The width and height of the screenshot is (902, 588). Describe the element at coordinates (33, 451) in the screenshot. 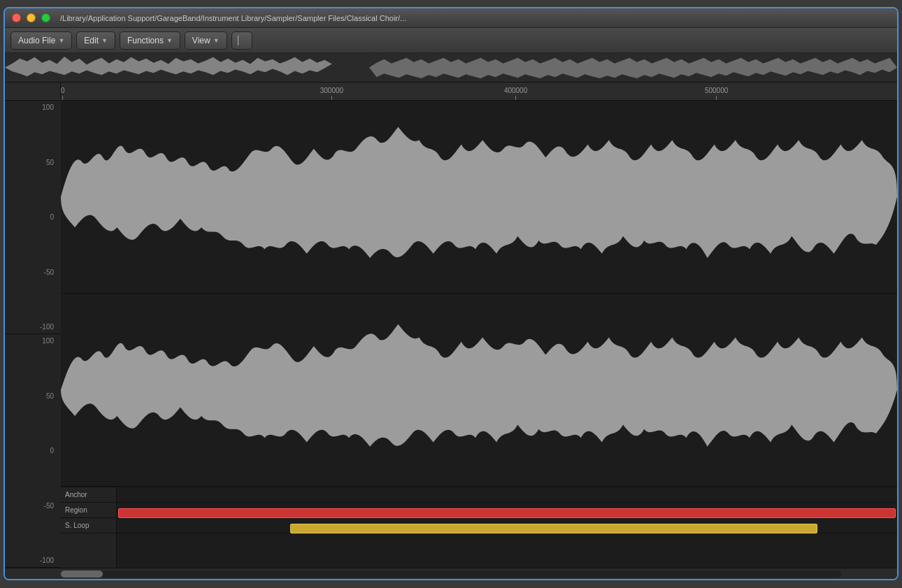

I see `y-axis-channel2: 100 50 0 -50 -100` at that location.